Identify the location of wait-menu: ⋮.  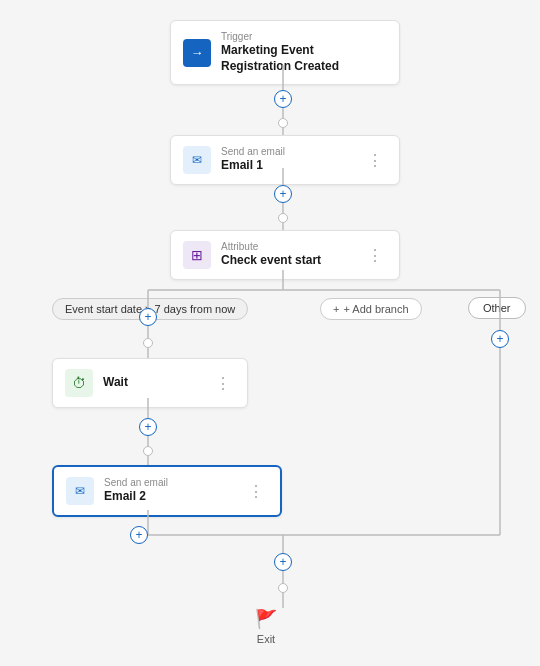
(223, 384).